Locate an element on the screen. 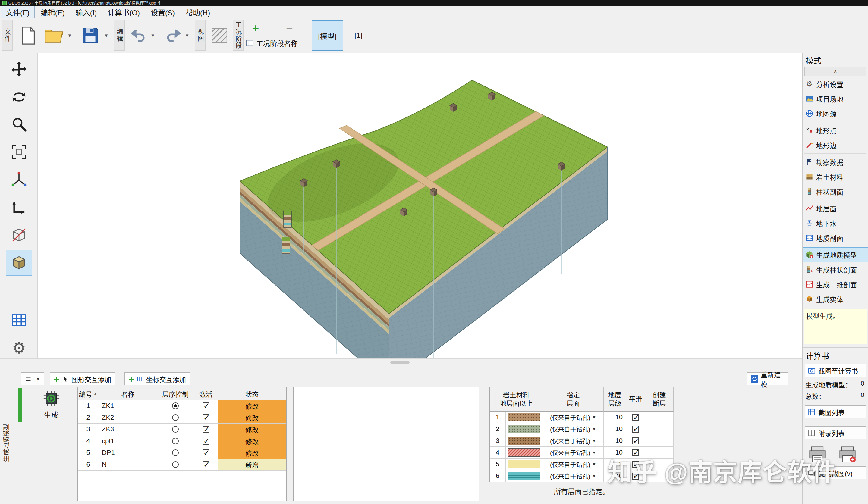 This screenshot has height=504, width=868. col-header-id: 编号▲ is located at coordinates (88, 394).